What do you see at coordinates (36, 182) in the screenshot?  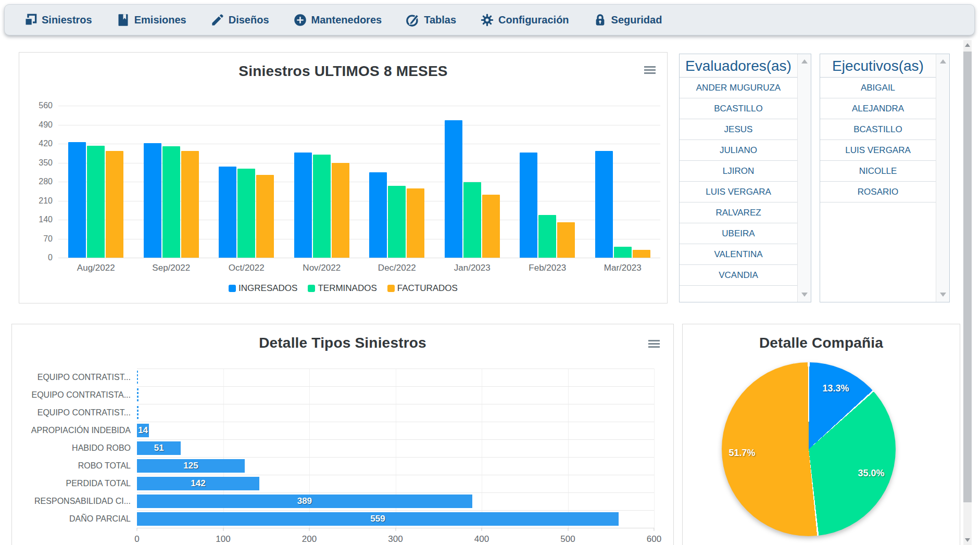 I see `y-tick-label: 280` at bounding box center [36, 182].